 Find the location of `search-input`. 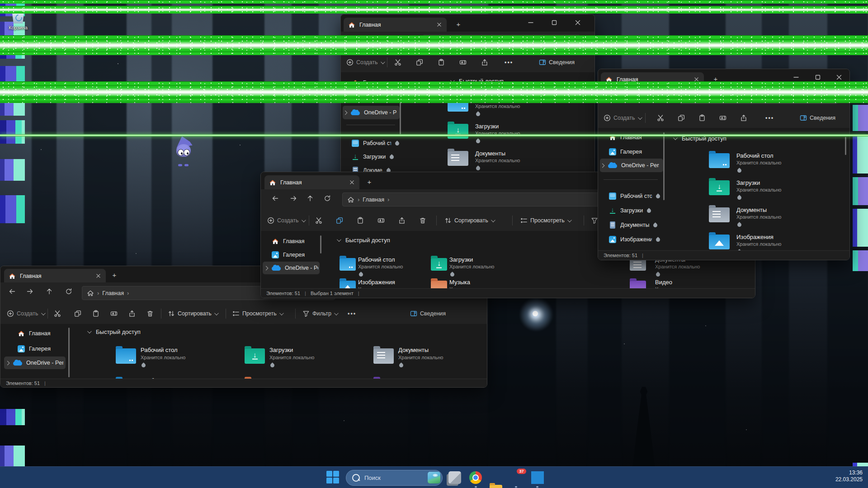

search-input is located at coordinates (389, 478).